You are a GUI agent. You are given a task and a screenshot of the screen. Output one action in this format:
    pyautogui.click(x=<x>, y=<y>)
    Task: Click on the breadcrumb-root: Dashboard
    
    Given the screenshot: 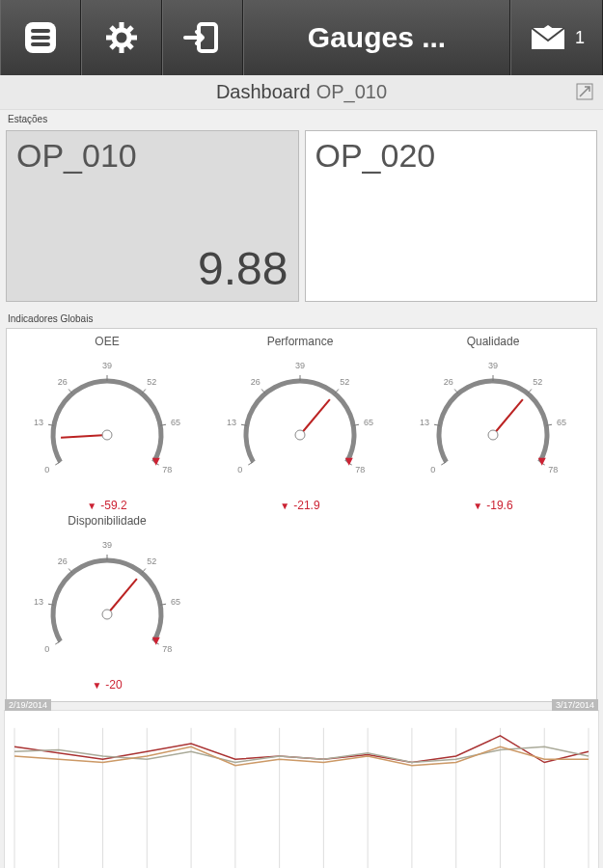 What is the action you would take?
    pyautogui.click(x=263, y=93)
    